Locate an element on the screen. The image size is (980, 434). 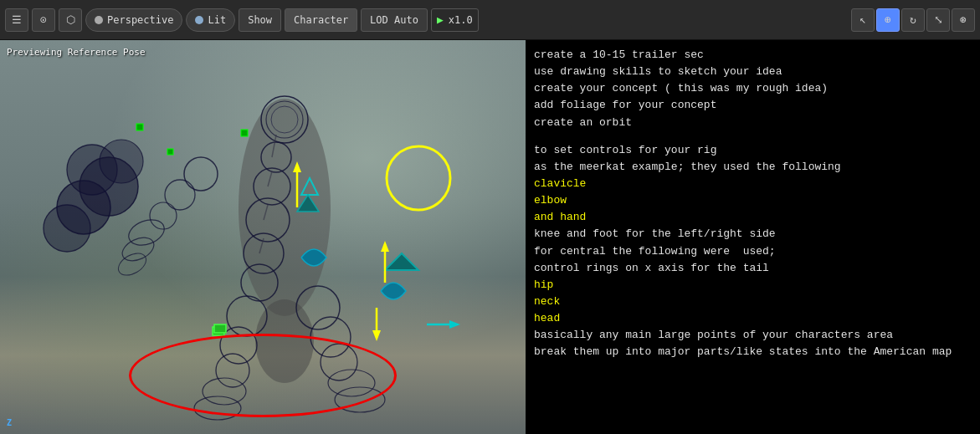
grid-icon: ⬡ is located at coordinates (70, 20).